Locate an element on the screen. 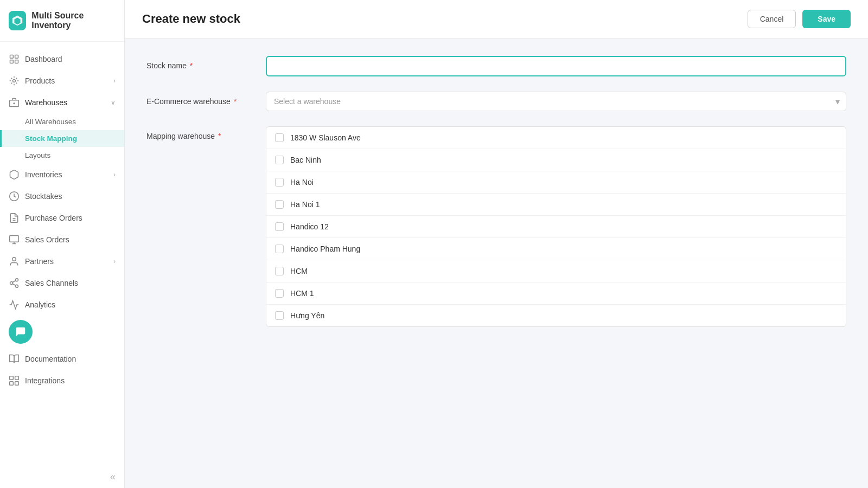 The image size is (868, 488). warehouse-list-item: Ha Noi is located at coordinates (556, 182).